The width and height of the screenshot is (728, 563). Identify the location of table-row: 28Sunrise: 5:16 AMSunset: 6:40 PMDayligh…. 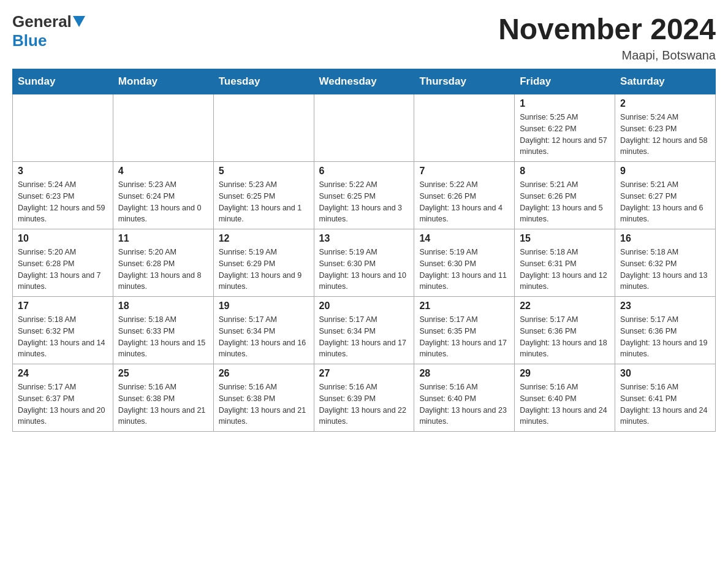
(464, 398).